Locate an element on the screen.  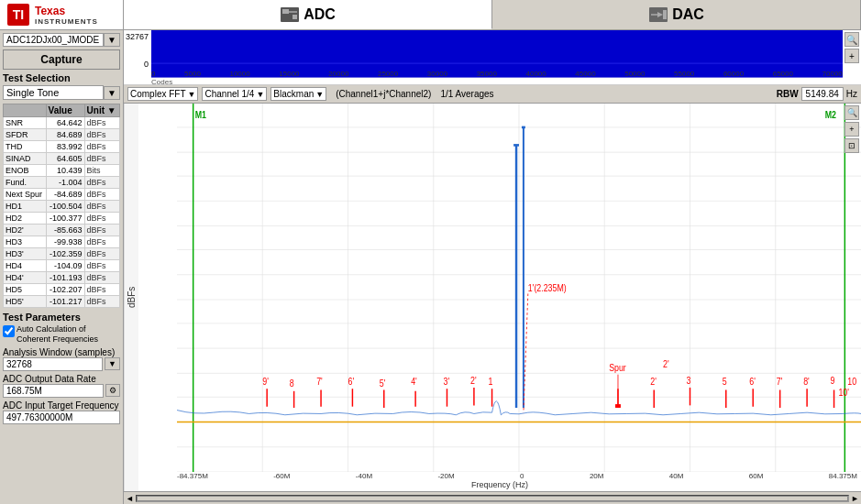
dac-icon is located at coordinates (658, 15).